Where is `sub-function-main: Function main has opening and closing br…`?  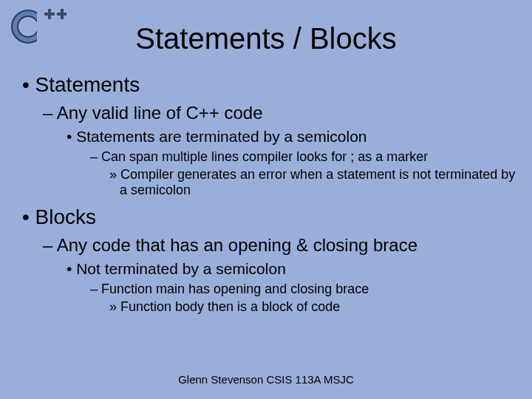 sub-function-main: Function main has opening and closing br… is located at coordinates (304, 290).